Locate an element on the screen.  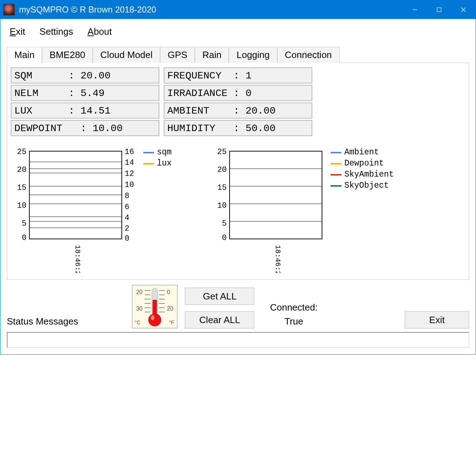
maximize-button is located at coordinates (439, 10).